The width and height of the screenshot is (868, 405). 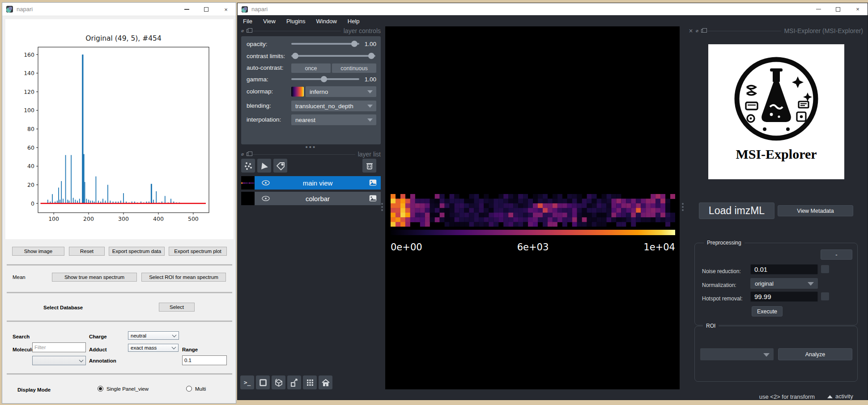 What do you see at coordinates (119, 129) in the screenshot?
I see `spectrum-plot: 020406080100120140160100200300400500Orig…` at bounding box center [119, 129].